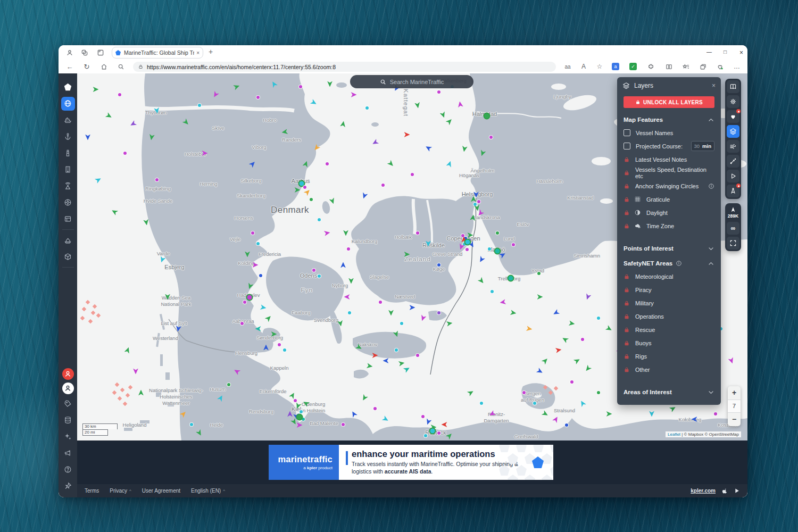 This screenshot has height=532, width=798. Describe the element at coordinates (733, 146) in the screenshot. I see `weather-button` at that location.